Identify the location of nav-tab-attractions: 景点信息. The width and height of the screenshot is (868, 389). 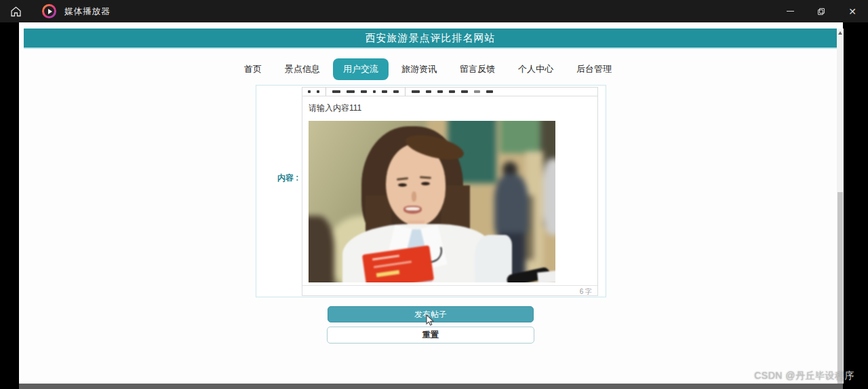
(302, 69).